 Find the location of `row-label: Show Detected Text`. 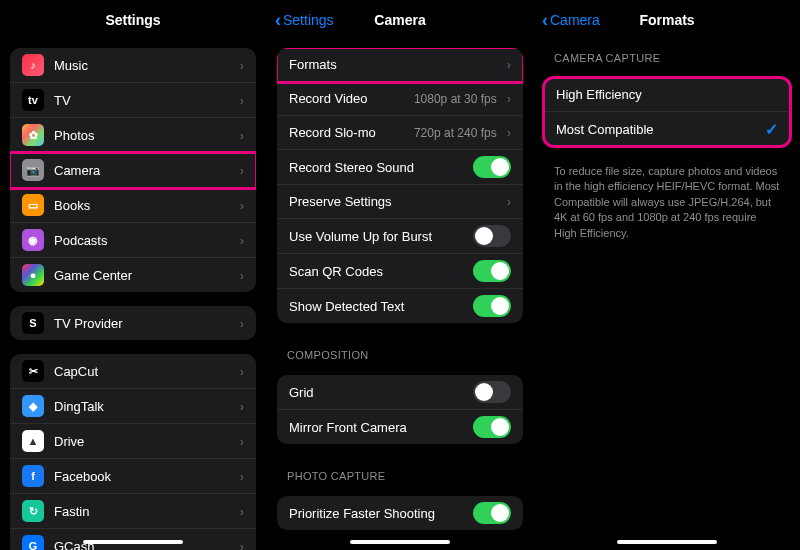

row-label: Show Detected Text is located at coordinates (376, 306).